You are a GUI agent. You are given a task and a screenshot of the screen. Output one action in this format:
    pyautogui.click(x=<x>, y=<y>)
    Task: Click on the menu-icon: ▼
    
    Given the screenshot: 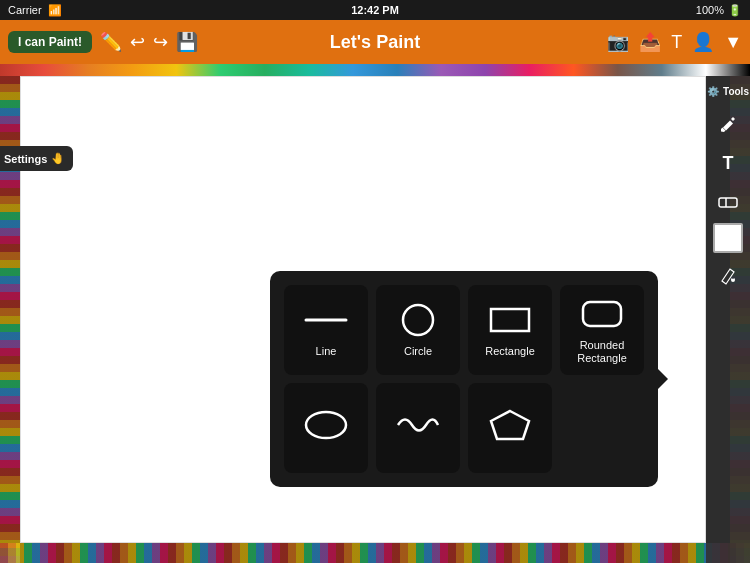 What is the action you would take?
    pyautogui.click(x=733, y=42)
    